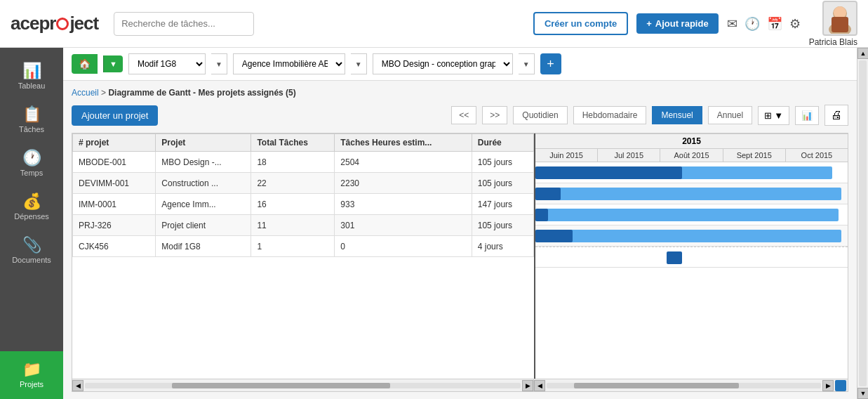 This screenshot has width=868, height=399. Describe the element at coordinates (834, 42) in the screenshot. I see `user-name: Patricia Blais` at that location.